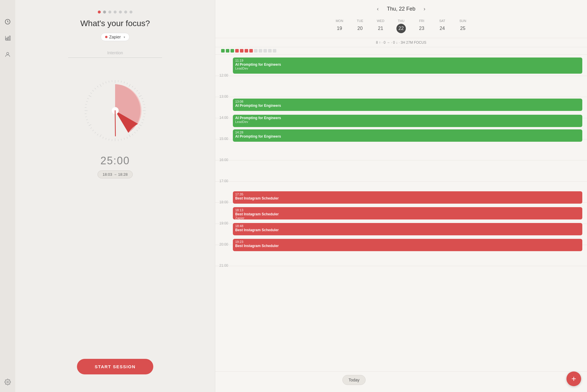  Describe the element at coordinates (223, 223) in the screenshot. I see `time-label-19: 19:00` at that location.